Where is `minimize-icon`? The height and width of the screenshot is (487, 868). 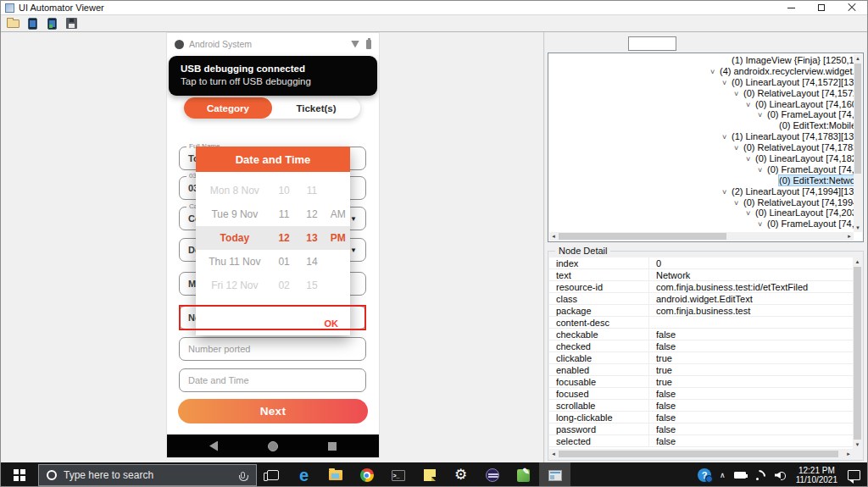 minimize-icon is located at coordinates (792, 8).